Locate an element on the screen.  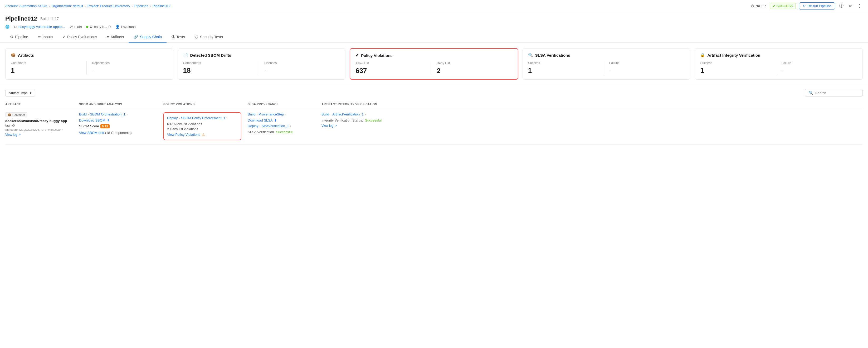
slsa-verification-row: SLSA Verification Successful is located at coordinates (282, 132).